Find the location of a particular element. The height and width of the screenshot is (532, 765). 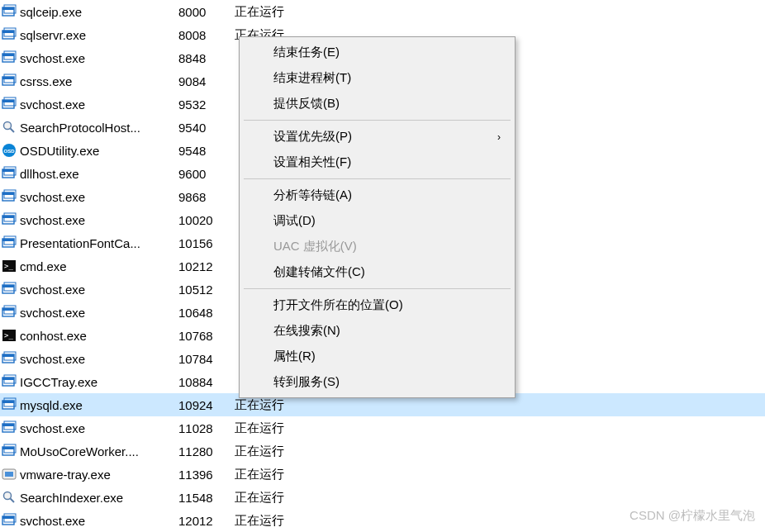

menu-item: 结束进程树(T) is located at coordinates (377, 78).